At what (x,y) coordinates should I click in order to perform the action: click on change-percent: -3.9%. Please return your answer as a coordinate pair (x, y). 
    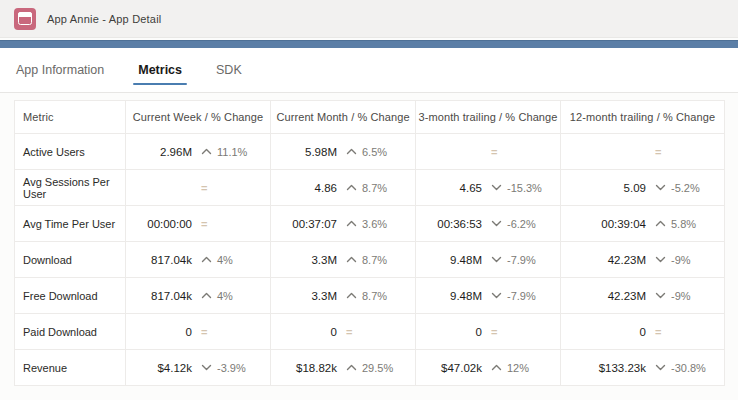
    Looking at the image, I should click on (232, 368).